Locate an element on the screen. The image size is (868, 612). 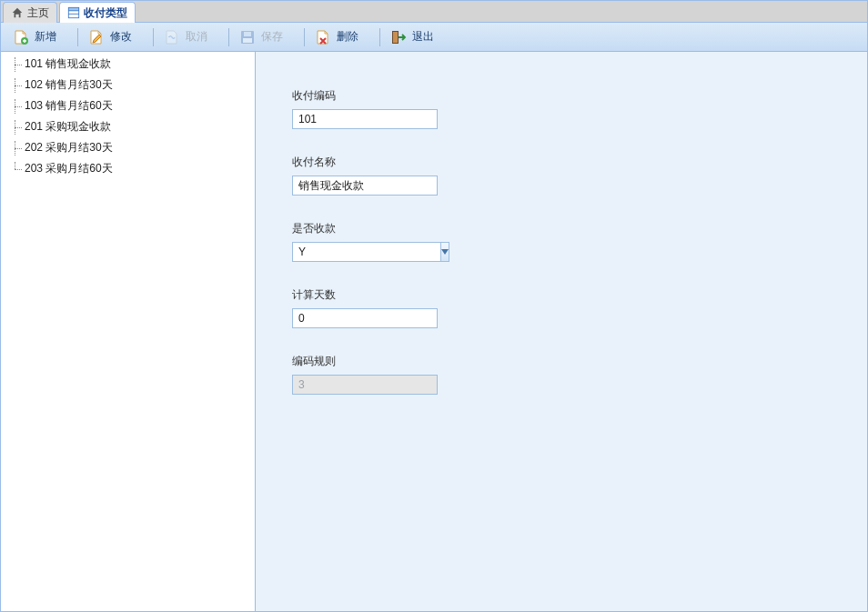
cancel-button: 取消 is located at coordinates (187, 37).